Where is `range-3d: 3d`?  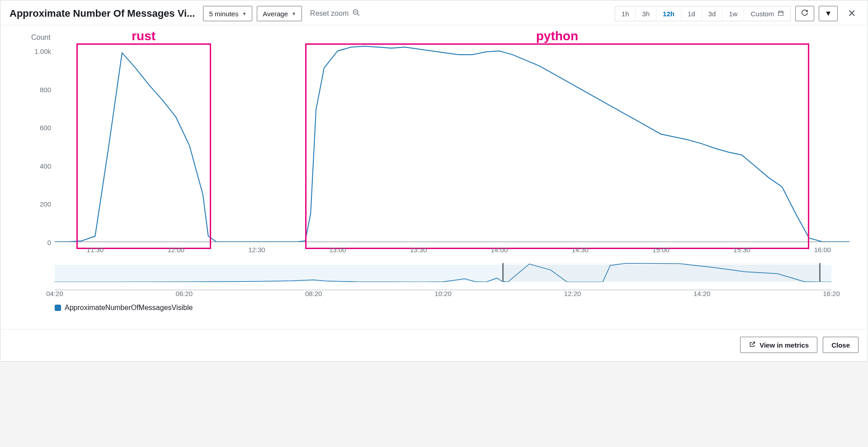
range-3d: 3d is located at coordinates (712, 14).